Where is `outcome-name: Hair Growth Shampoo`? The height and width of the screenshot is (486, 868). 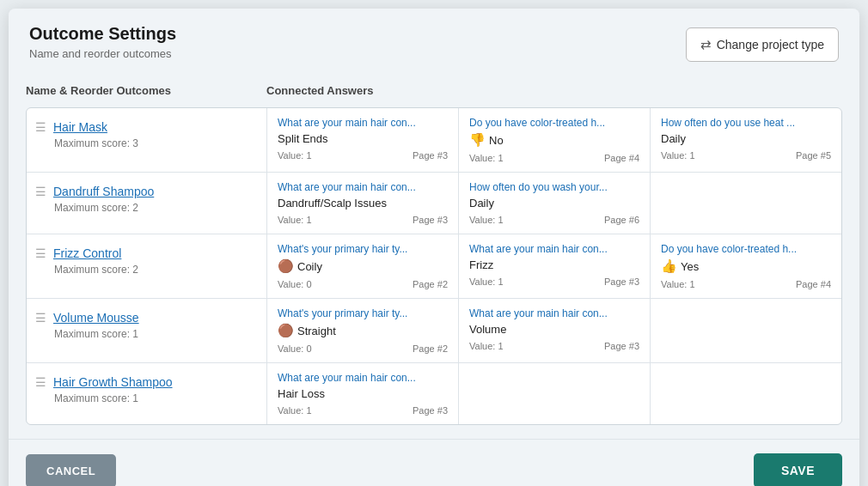
outcome-name: Hair Growth Shampoo is located at coordinates (113, 382).